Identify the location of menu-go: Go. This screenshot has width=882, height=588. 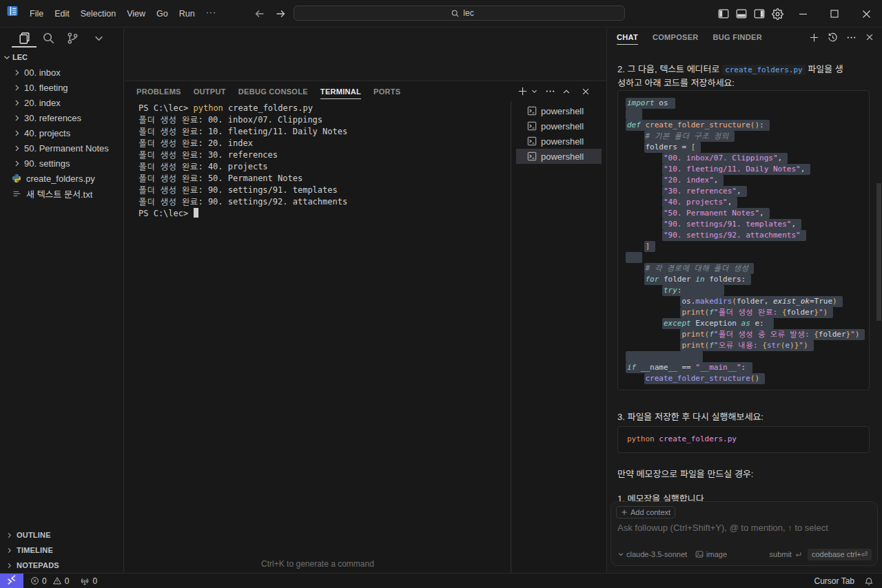
(163, 14).